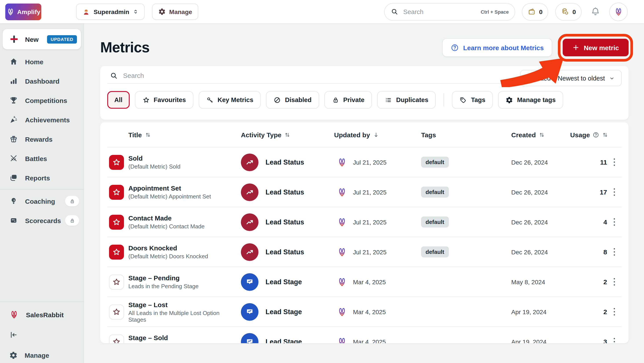  What do you see at coordinates (182, 343) in the screenshot?
I see `metric-subtitle` at bounding box center [182, 343].